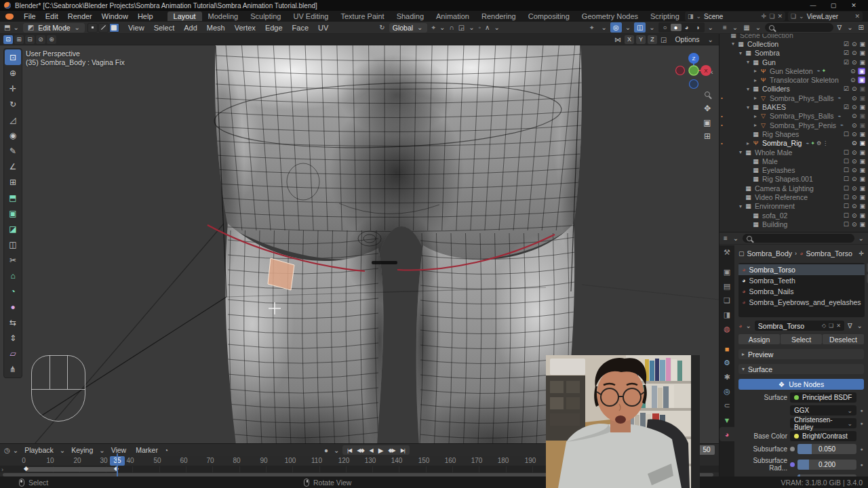 This screenshot has width=868, height=488. What do you see at coordinates (146, 450) in the screenshot?
I see `menu-marker: Marker` at bounding box center [146, 450].